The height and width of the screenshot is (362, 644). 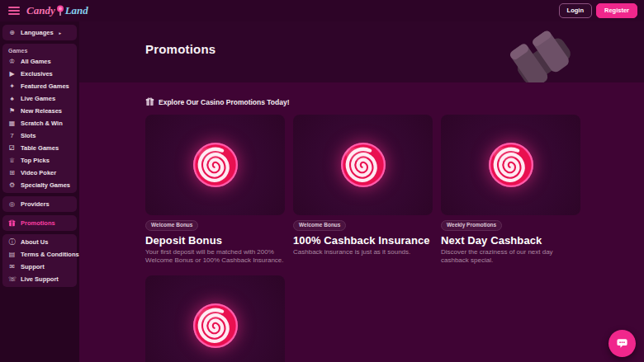 What do you see at coordinates (215, 257) in the screenshot?
I see `promo-description: Your first deposit will be matched with …` at bounding box center [215, 257].